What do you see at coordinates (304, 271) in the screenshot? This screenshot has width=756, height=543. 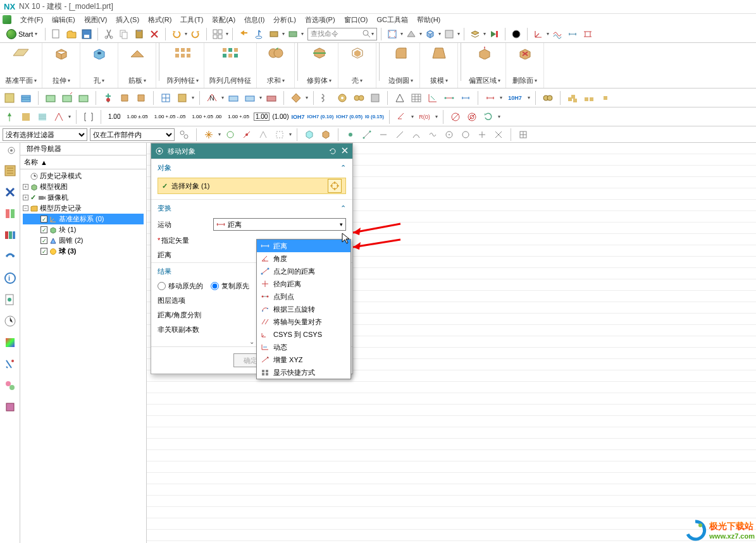 I see `dd-item-pt-distance: 点之间的距离` at bounding box center [304, 271].